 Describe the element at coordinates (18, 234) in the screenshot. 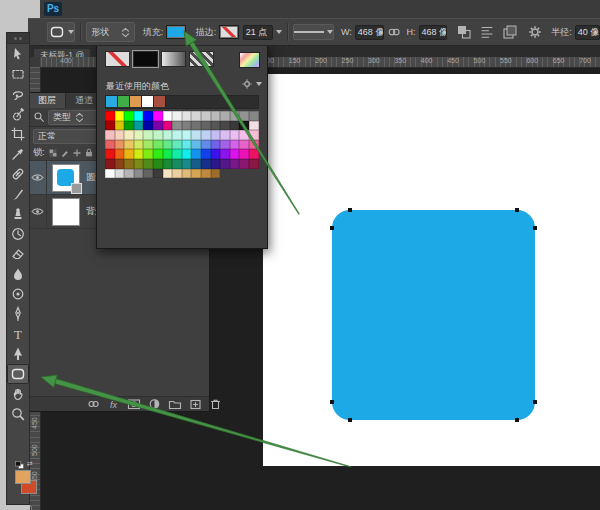

I see `history-brush-tool` at that location.